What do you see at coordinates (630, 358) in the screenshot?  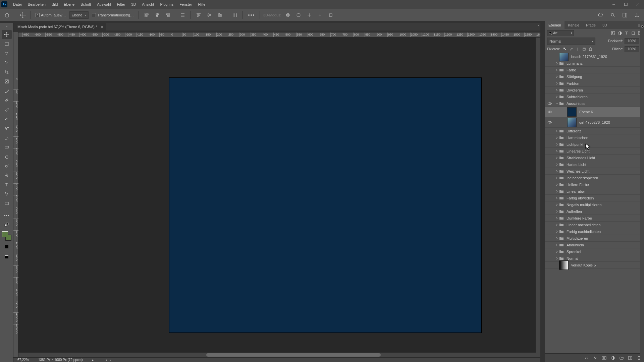 I see `new-layer-icon` at bounding box center [630, 358].